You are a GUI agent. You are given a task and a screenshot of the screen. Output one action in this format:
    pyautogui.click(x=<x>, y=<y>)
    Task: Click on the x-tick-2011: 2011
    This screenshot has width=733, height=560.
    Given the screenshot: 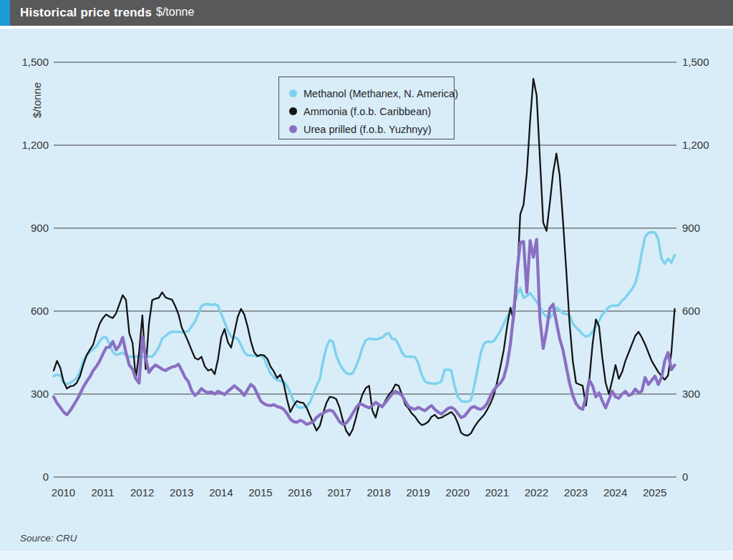 What is the action you would take?
    pyautogui.click(x=102, y=492)
    